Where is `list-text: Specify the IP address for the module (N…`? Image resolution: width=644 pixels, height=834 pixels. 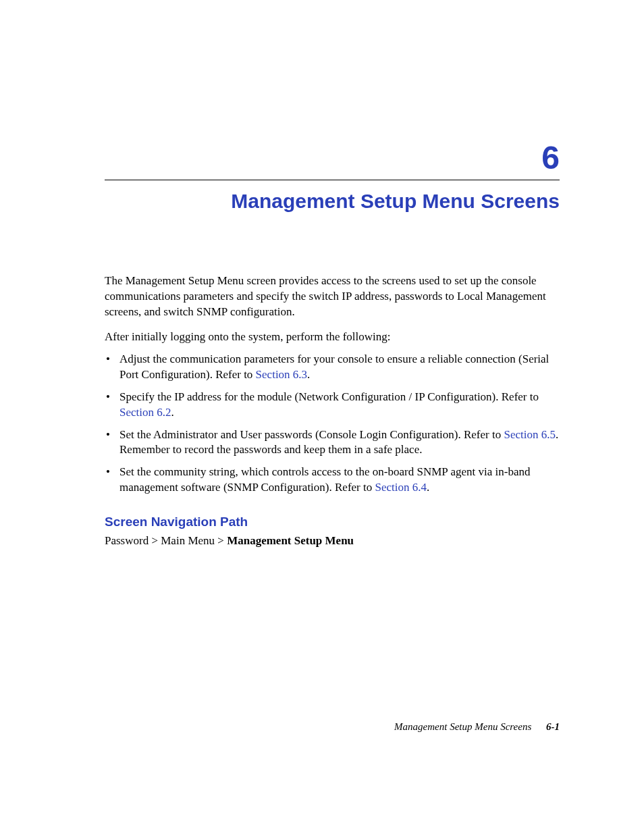
list-text: Specify the IP address for the module (N… is located at coordinates (329, 397).